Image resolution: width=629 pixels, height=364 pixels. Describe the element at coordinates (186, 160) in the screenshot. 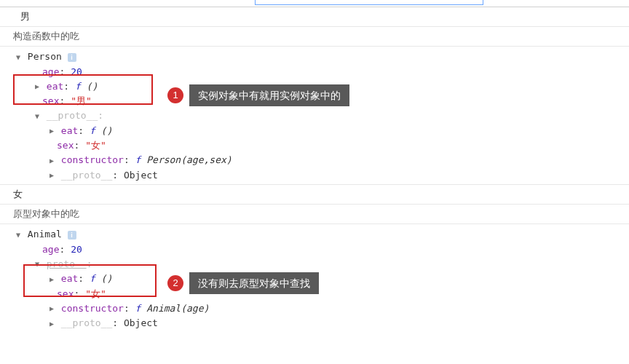

I see `function-sig: Person(age,sex)` at that location.